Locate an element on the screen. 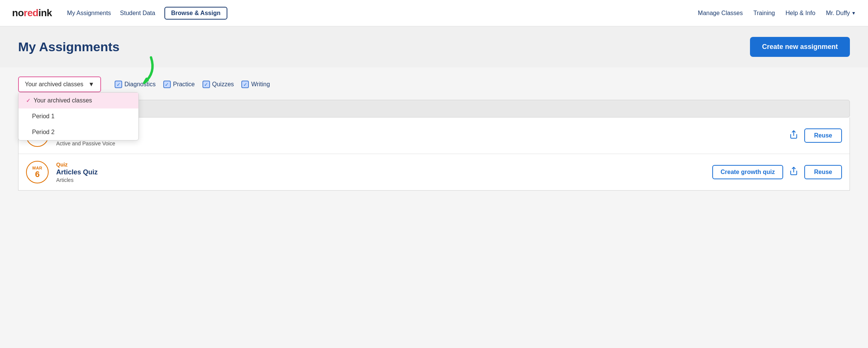 This screenshot has width=868, height=348. diagnostics-check-icon: ✓ is located at coordinates (118, 84).